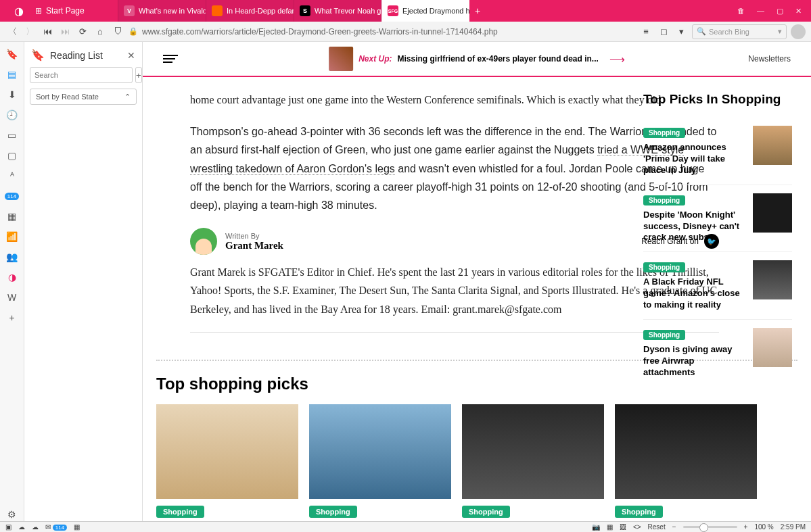  I want to click on chevron-up-icon: ⌃, so click(127, 97).